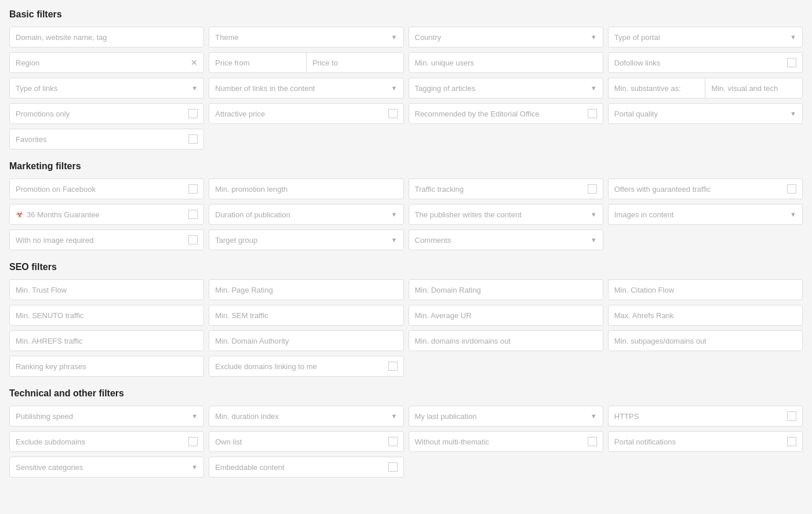 The image size is (812, 514). I want to click on filter-checkbox: Embeddable content, so click(306, 467).